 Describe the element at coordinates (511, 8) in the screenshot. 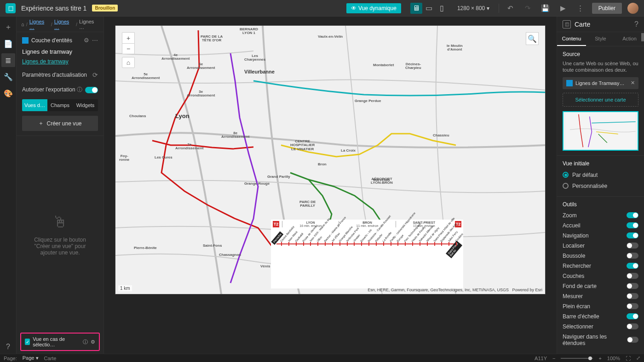

I see `undo-icon: ↶` at that location.